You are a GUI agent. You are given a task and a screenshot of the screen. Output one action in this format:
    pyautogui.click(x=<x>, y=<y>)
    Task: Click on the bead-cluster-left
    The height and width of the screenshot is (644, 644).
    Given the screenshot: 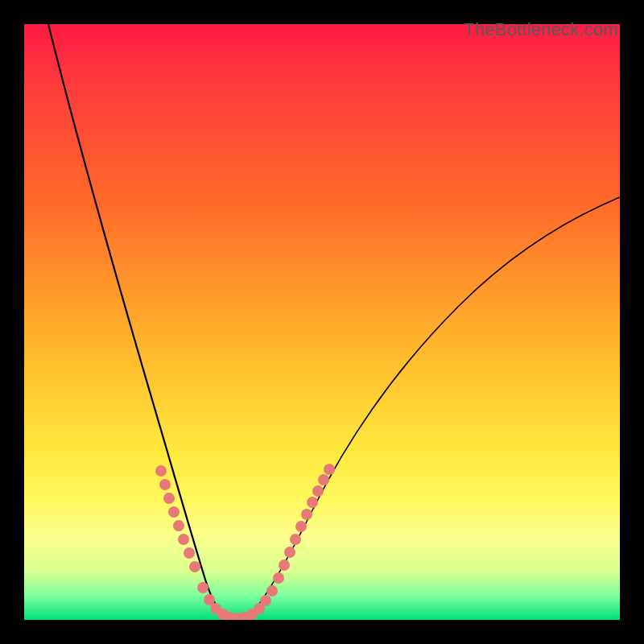 What is the action you would take?
    pyautogui.click(x=178, y=518)
    